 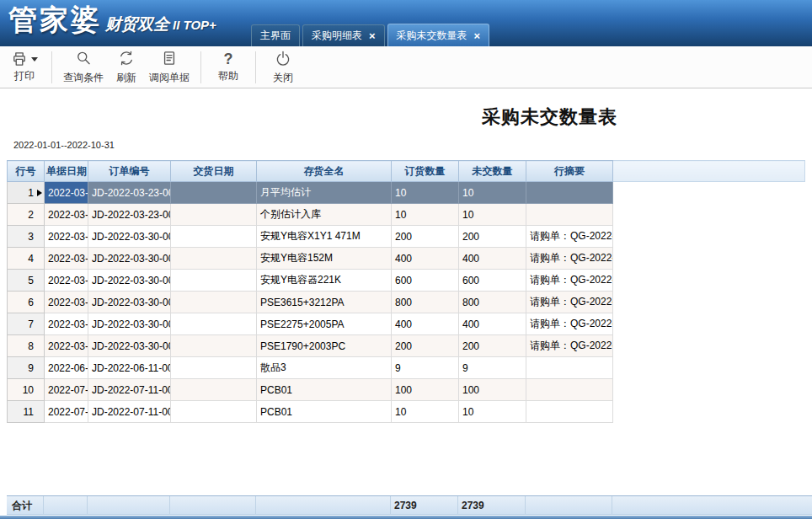 I want to click on cell-undelivered-qty: 100, so click(x=493, y=390).